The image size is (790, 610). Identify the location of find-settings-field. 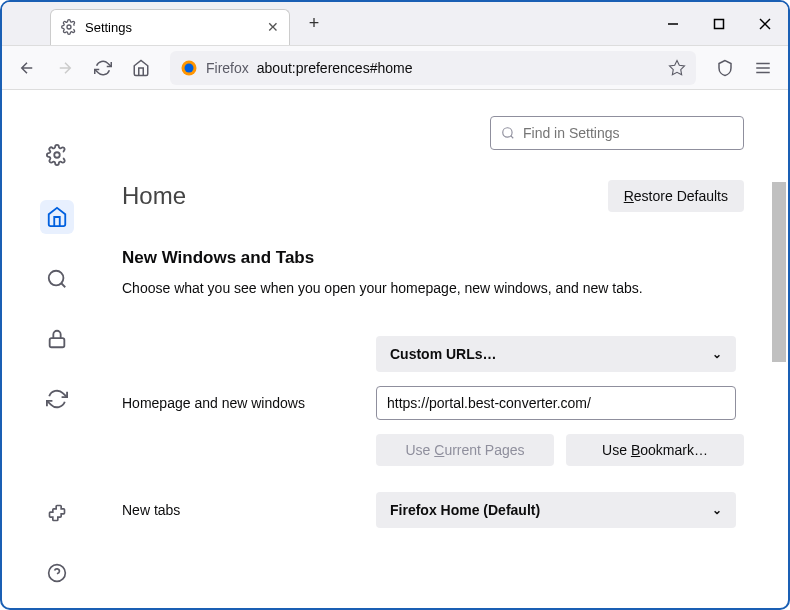
(628, 133).